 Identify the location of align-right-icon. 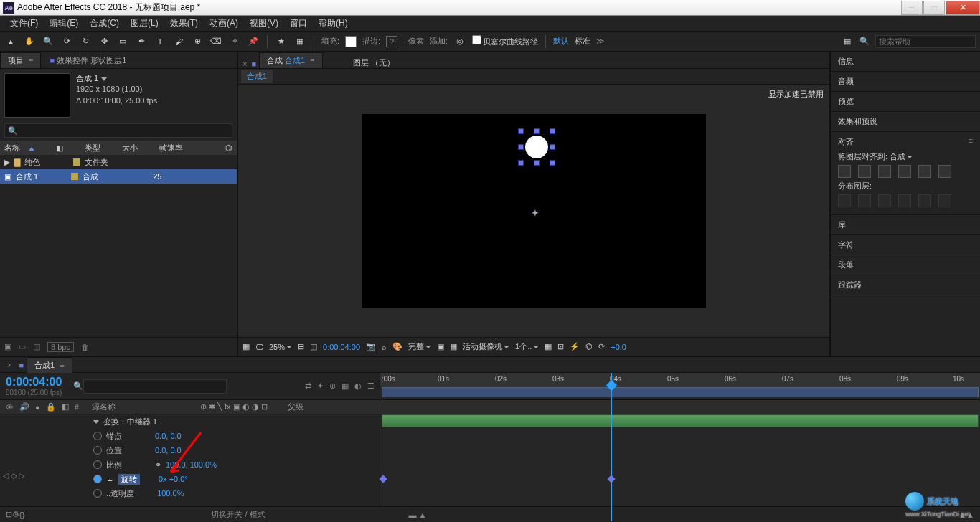
(885, 171).